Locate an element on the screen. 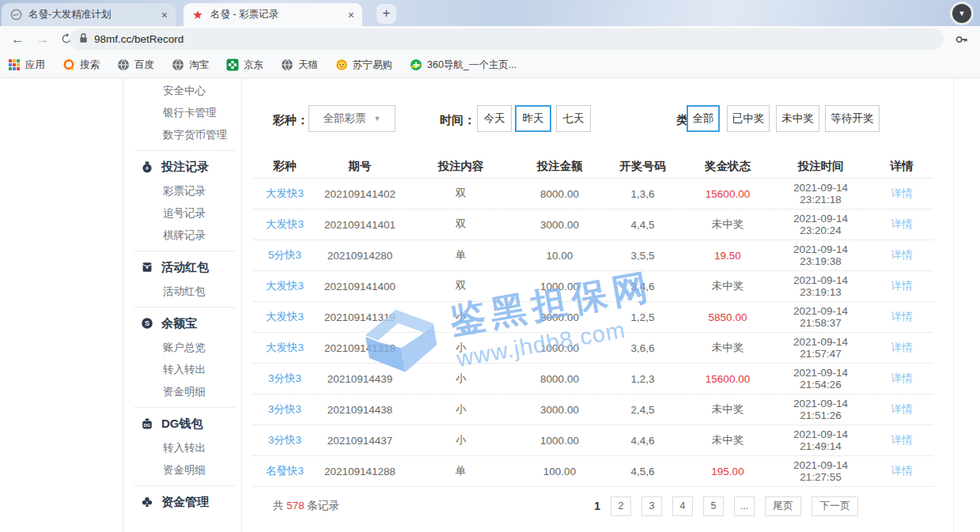 The image size is (980, 532). sidebar-item: 银行卡管理 is located at coordinates (182, 113).